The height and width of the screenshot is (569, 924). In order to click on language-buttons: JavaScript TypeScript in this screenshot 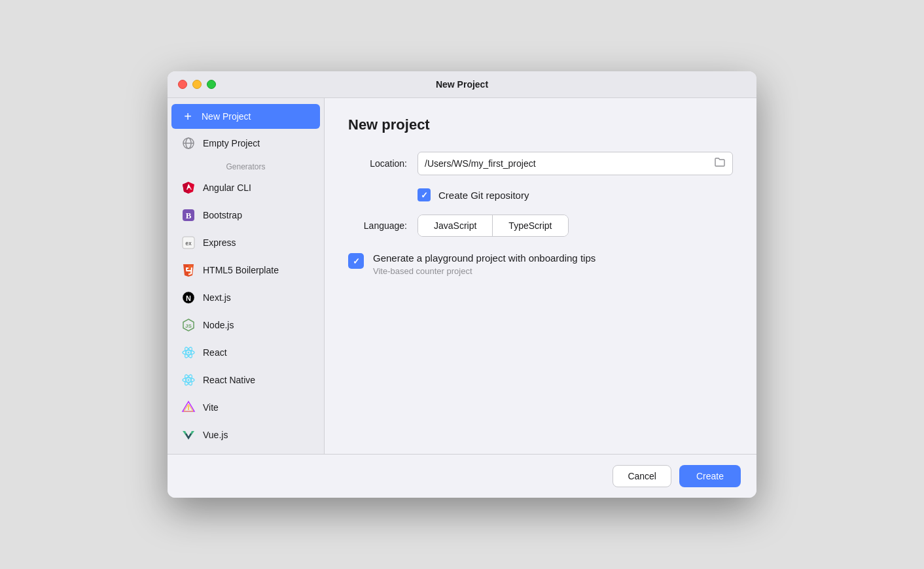, I will do `click(493, 226)`.